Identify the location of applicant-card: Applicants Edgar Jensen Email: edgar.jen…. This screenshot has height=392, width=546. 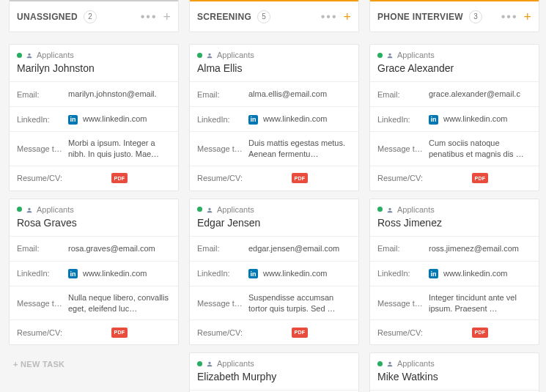
(274, 273).